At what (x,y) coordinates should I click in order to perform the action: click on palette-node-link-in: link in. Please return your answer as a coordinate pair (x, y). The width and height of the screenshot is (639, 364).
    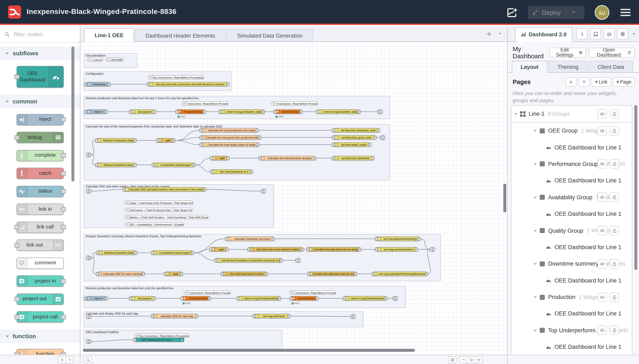
    Looking at the image, I should click on (40, 209).